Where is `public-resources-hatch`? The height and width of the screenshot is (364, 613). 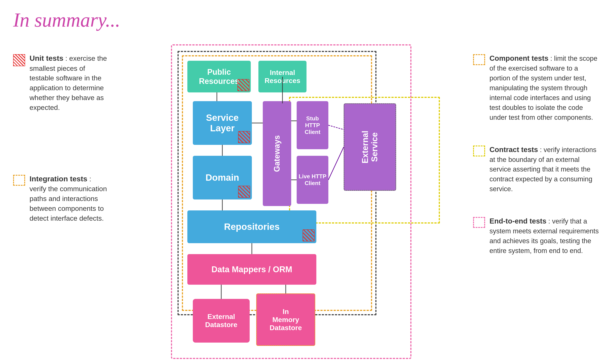
public-resources-hatch is located at coordinates (243, 85).